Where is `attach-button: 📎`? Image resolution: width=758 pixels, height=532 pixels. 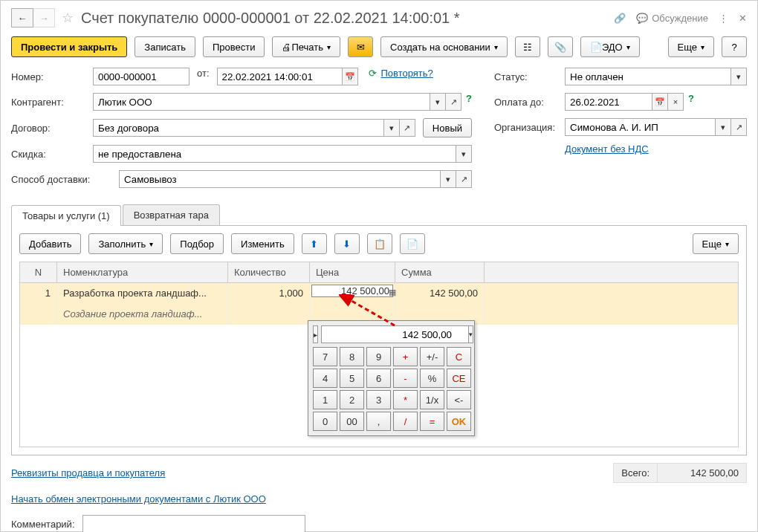
attach-button: 📎 is located at coordinates (560, 47).